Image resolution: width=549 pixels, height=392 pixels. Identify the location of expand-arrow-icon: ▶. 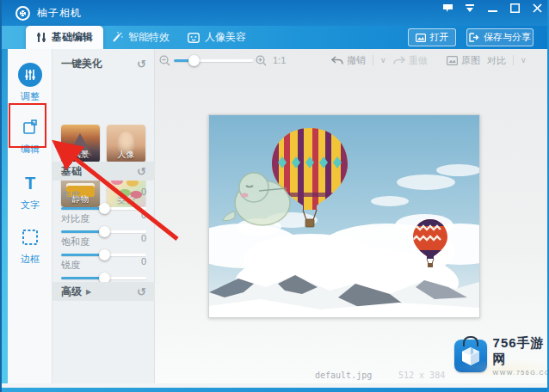
(89, 292).